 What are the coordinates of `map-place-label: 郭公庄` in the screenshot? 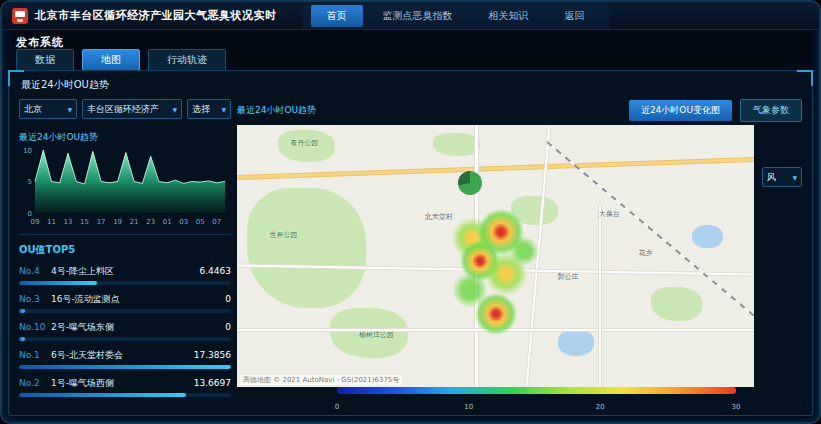 It's located at (568, 277).